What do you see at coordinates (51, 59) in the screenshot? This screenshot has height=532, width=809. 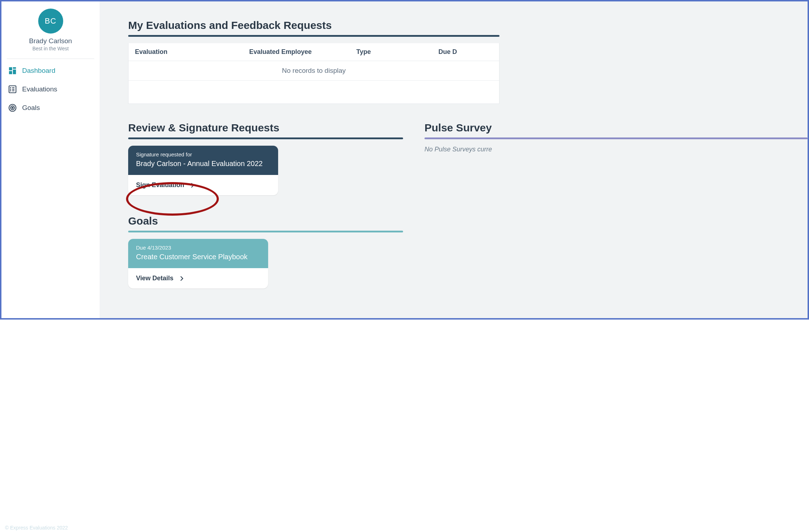 I see `sidebar-divider` at bounding box center [51, 59].